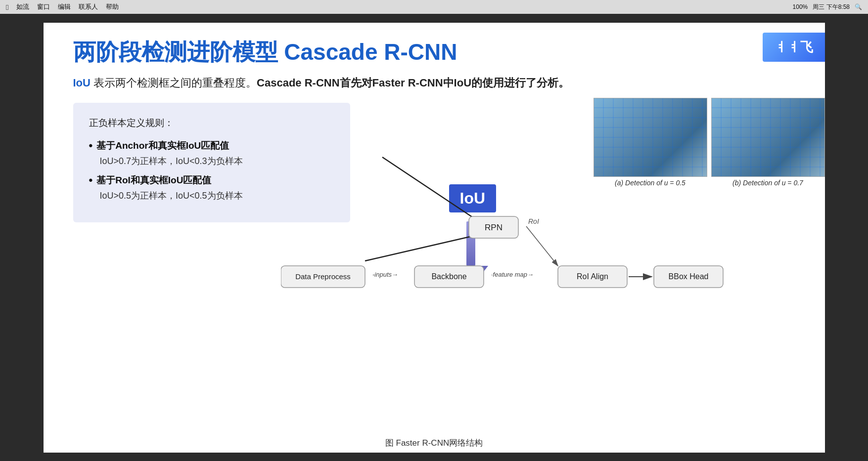 This screenshot has height=461, width=868. I want to click on svg-text: RoI, so click(534, 221).